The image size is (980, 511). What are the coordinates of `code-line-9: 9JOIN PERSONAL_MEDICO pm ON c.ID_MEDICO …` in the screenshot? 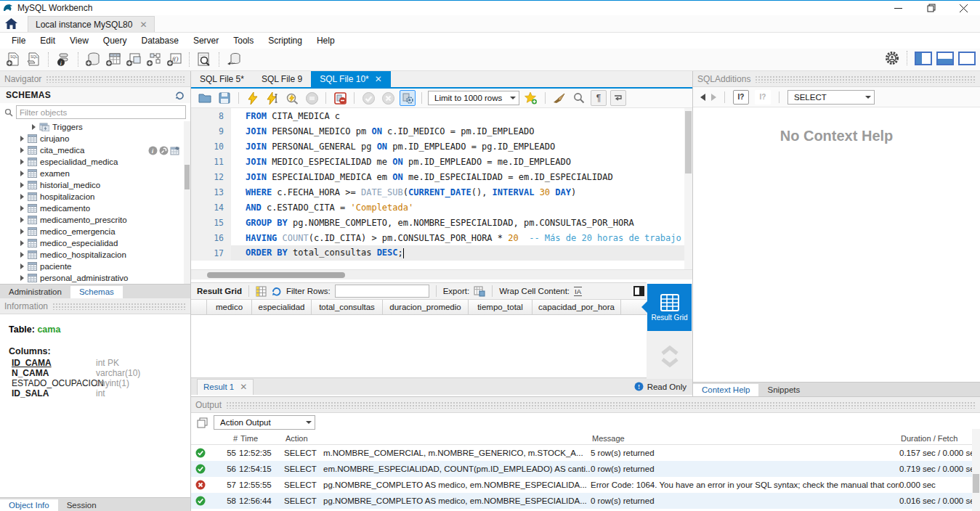 It's located at (442, 131).